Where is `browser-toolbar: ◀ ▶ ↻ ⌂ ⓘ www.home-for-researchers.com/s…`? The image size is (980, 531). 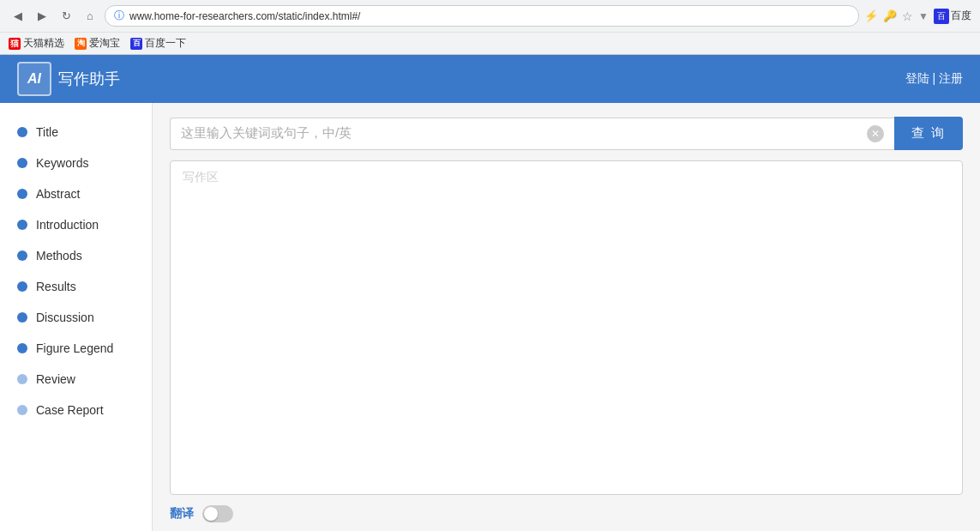
browser-toolbar: ◀ ▶ ↻ ⌂ ⓘ www.home-for-researchers.com/s… is located at coordinates (490, 15).